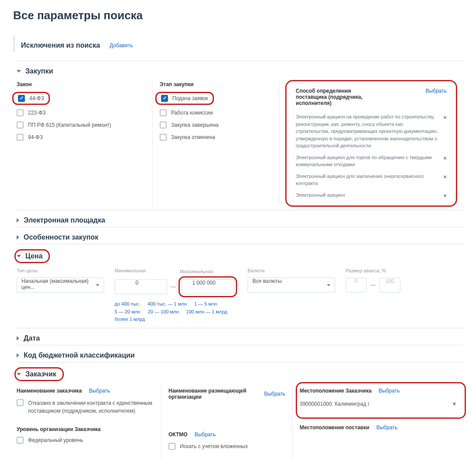 Image resolution: width=476 pixels, height=466 pixels. What do you see at coordinates (167, 304) in the screenshot?
I see `preset-link: 400 тыс. — 1 млн` at bounding box center [167, 304].